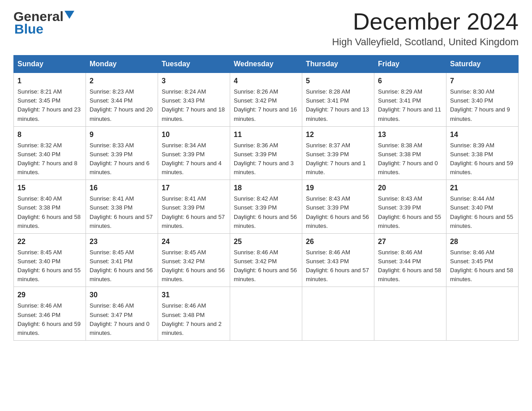 The height and width of the screenshot is (411, 532). Describe the element at coordinates (266, 153) in the screenshot. I see `week-row-2: 8 Sunrise: 8:32 AMSunset: 3:40 PMDayligh…` at that location.